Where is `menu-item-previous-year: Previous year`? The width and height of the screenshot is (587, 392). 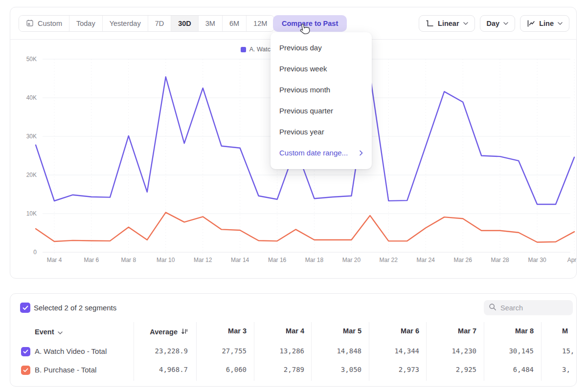 menu-item-previous-year: Previous year is located at coordinates (321, 132).